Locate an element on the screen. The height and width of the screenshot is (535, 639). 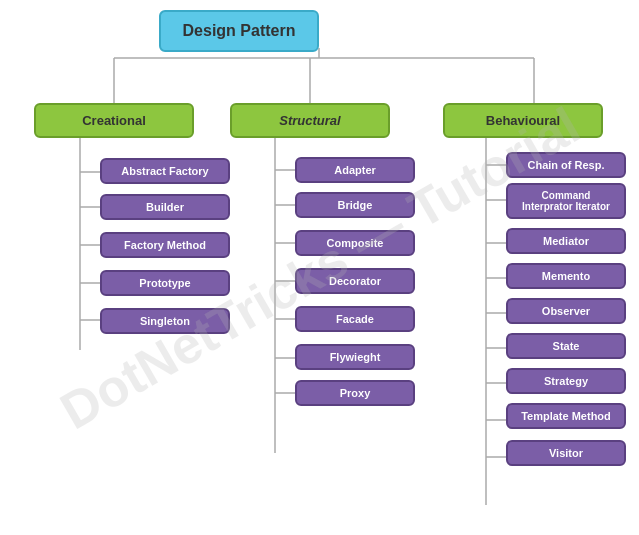
item-memento: Memento is located at coordinates (566, 276).